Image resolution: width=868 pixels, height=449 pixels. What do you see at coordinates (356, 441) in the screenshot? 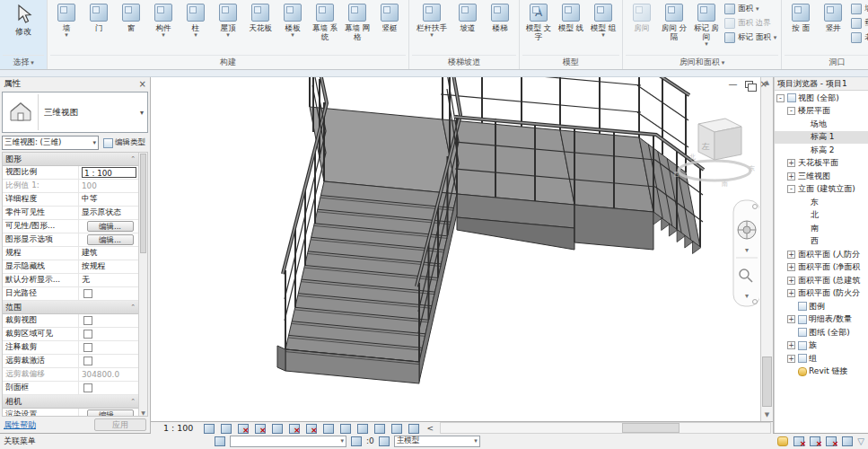
I see `editing-requests-icon` at bounding box center [356, 441].